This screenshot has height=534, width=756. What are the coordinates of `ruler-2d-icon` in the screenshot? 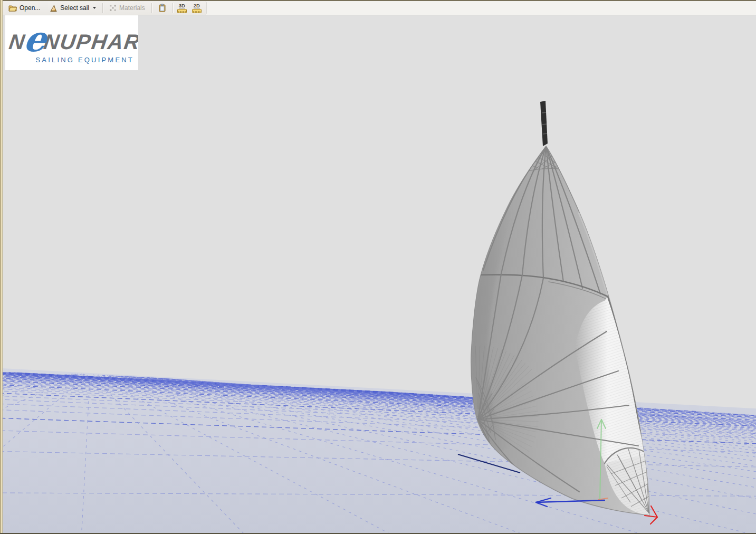 It's located at (197, 11).